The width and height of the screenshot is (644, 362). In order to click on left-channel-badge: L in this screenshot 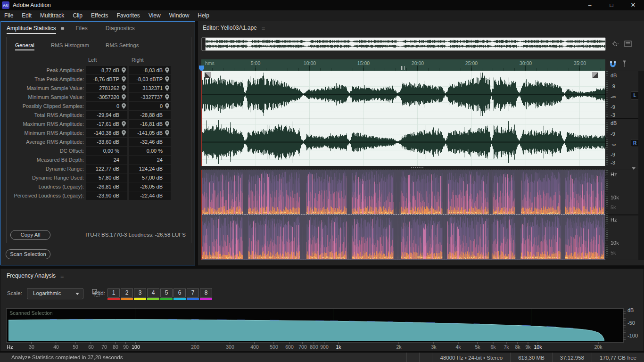, I will do `click(635, 95)`.